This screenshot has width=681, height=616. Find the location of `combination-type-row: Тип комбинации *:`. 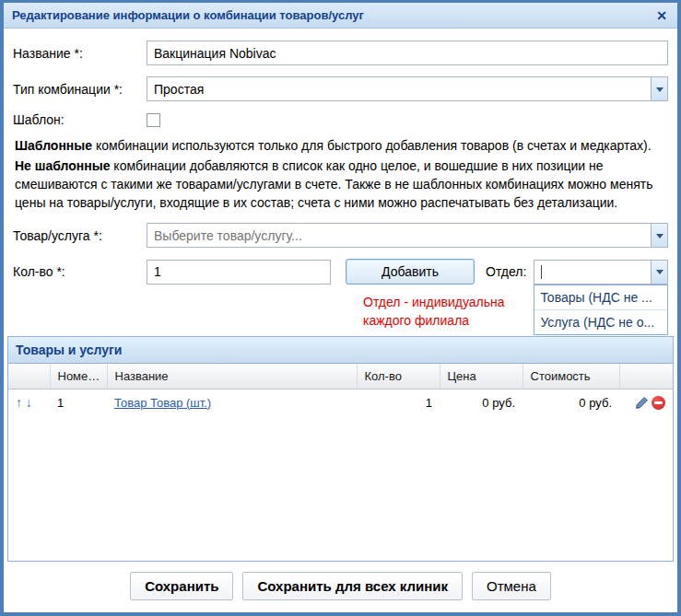

combination-type-row: Тип комбинации *: is located at coordinates (341, 88).